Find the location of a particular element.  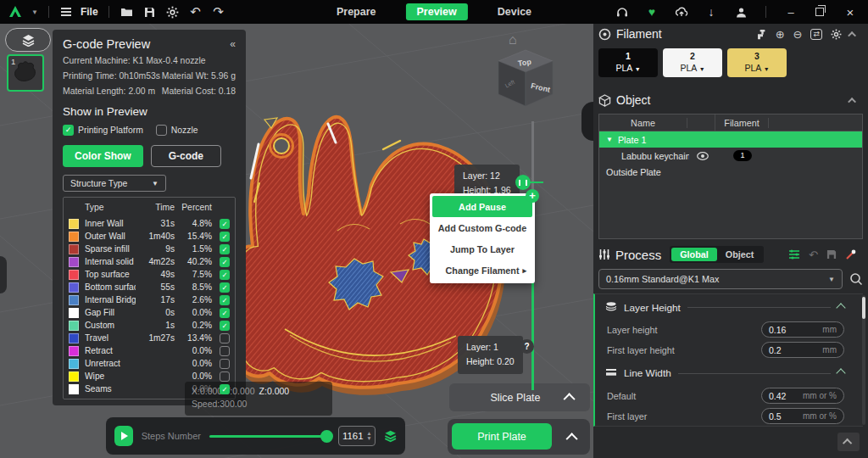

layer-slider-add-handle: + is located at coordinates (532, 196).